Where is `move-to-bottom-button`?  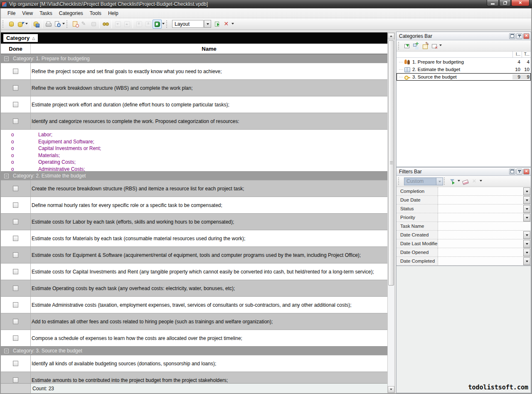 move-to-bottom-button is located at coordinates (139, 24).